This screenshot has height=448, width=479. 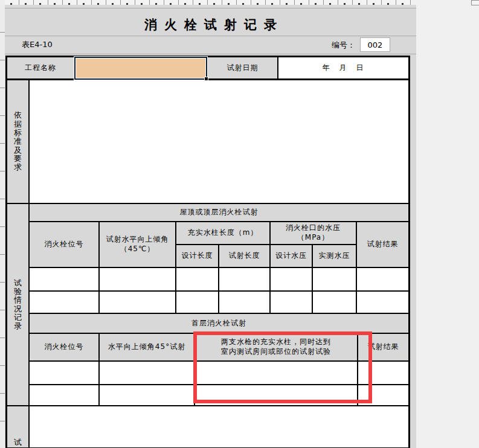 What do you see at coordinates (138, 245) in the screenshot?
I see `roof-col-angle: 试射水平向上倾角 （45℃）` at bounding box center [138, 245].